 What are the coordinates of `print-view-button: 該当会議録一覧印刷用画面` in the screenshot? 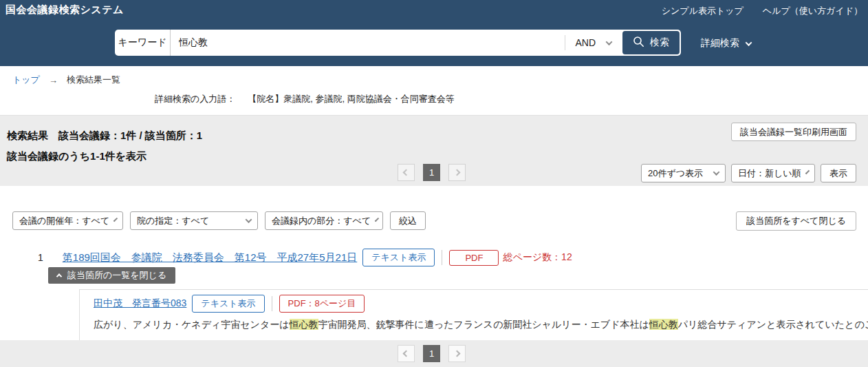 It's located at (794, 132).